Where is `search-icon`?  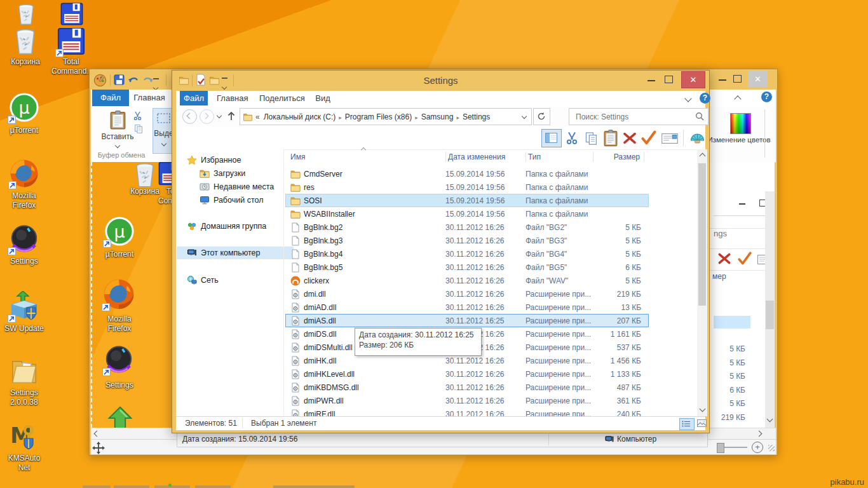
search-icon is located at coordinates (700, 116).